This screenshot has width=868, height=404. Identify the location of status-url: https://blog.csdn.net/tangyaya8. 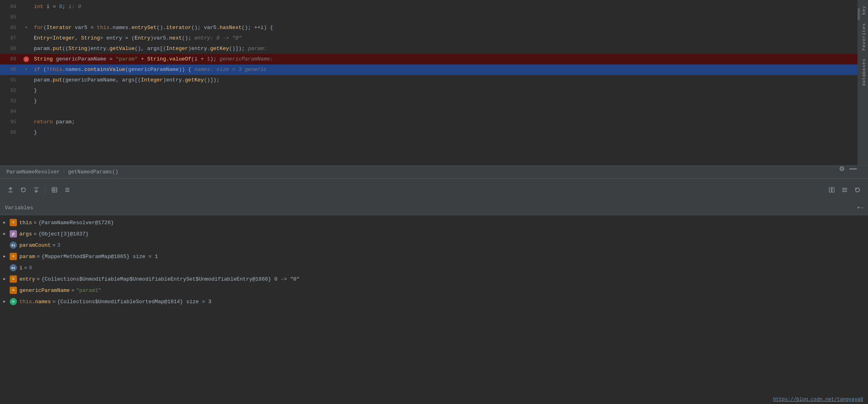
(818, 400).